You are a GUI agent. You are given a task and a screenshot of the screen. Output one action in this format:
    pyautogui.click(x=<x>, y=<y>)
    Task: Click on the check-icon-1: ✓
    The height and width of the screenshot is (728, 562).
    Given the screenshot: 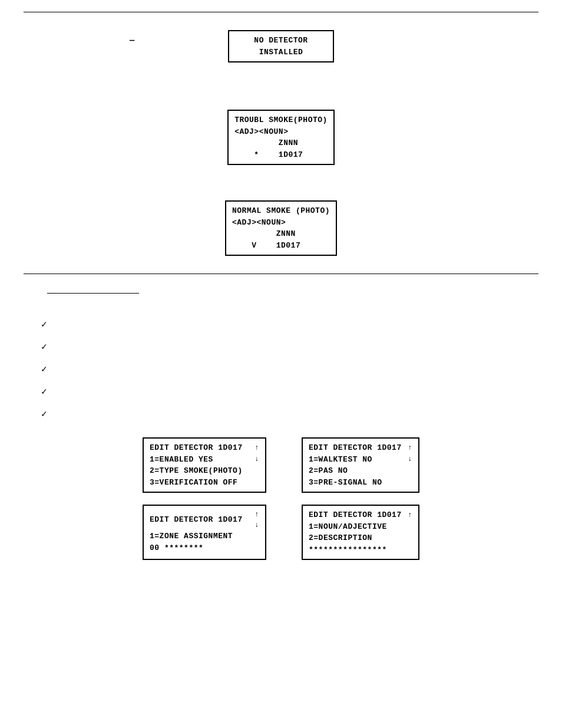 What is the action you would take?
    pyautogui.click(x=44, y=324)
    